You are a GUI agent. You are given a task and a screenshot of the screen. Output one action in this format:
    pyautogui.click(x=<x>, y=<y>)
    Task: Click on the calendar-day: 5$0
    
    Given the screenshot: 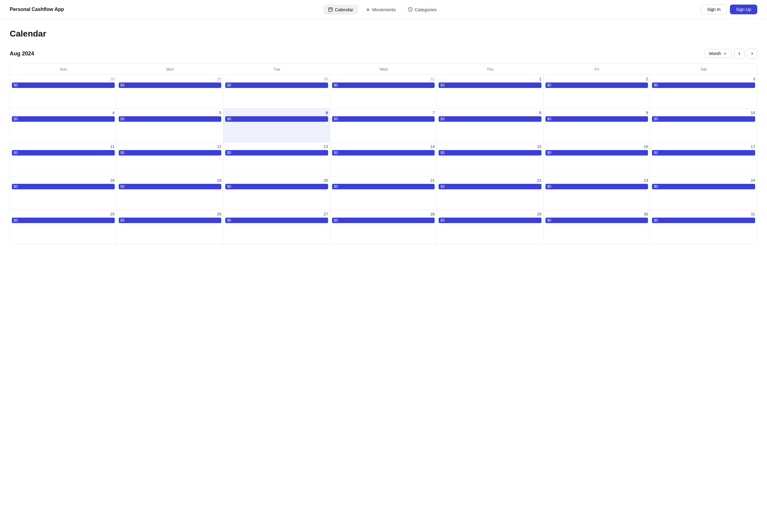 What is the action you would take?
    pyautogui.click(x=170, y=125)
    